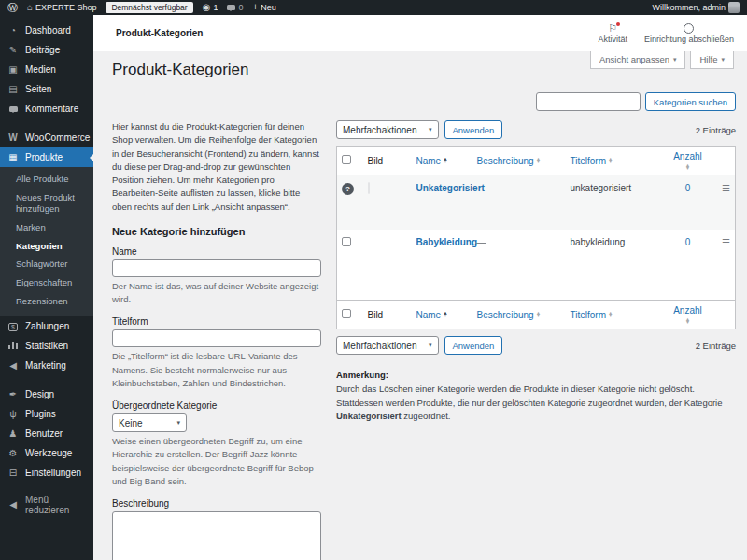 The image size is (747, 560). Describe the element at coordinates (47, 157) in the screenshot. I see `sidebar-item-produkte: ▦ Produkte` at that location.